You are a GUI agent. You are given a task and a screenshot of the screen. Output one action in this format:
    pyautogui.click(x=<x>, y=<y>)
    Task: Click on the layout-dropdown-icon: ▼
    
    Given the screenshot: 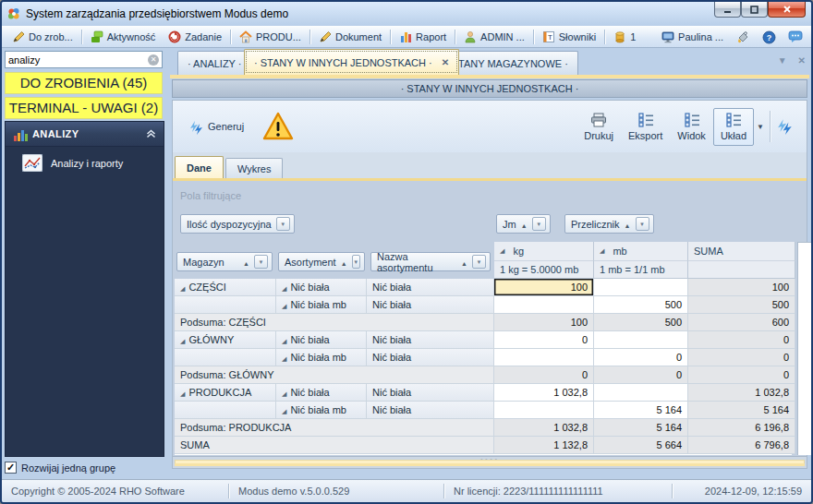 What is the action you would take?
    pyautogui.click(x=760, y=126)
    